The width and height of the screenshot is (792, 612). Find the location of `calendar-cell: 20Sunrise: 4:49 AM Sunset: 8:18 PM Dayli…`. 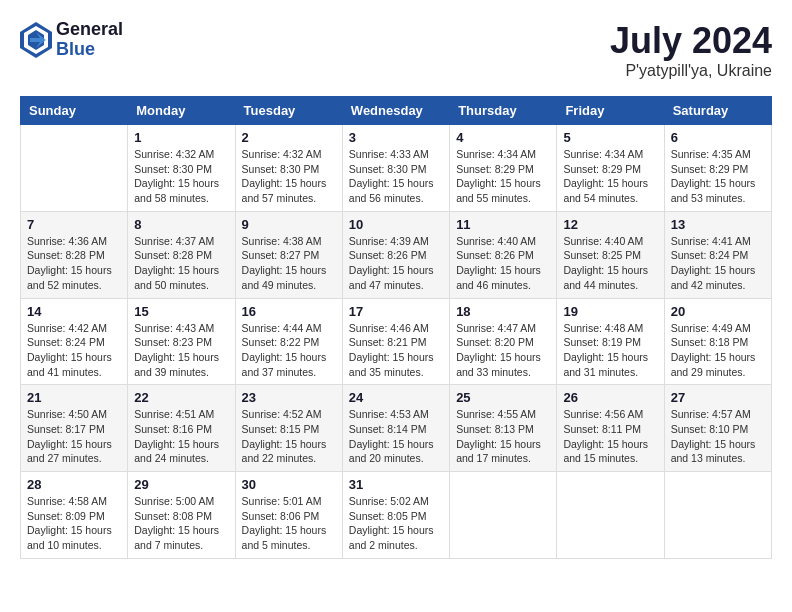

calendar-cell: 20Sunrise: 4:49 AM Sunset: 8:18 PM Dayli… is located at coordinates (718, 342).